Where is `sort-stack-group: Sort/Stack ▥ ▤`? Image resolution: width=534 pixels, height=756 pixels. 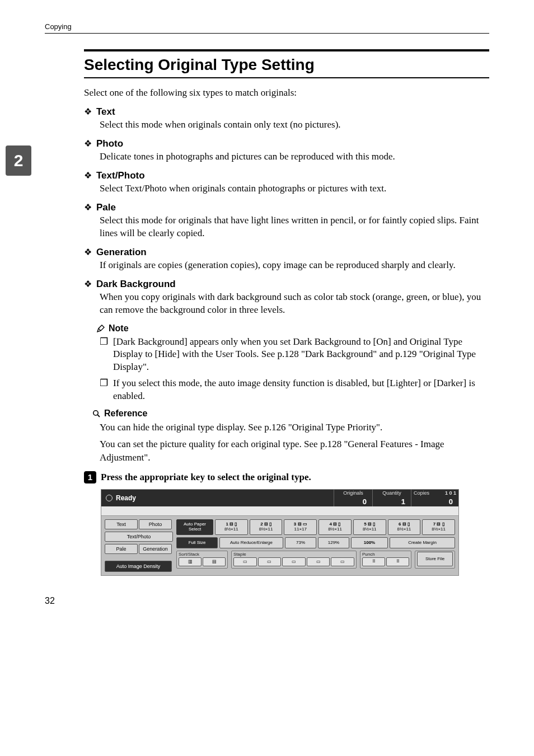
sort-stack-group: Sort/Stack ▥ ▤ is located at coordinates (202, 560).